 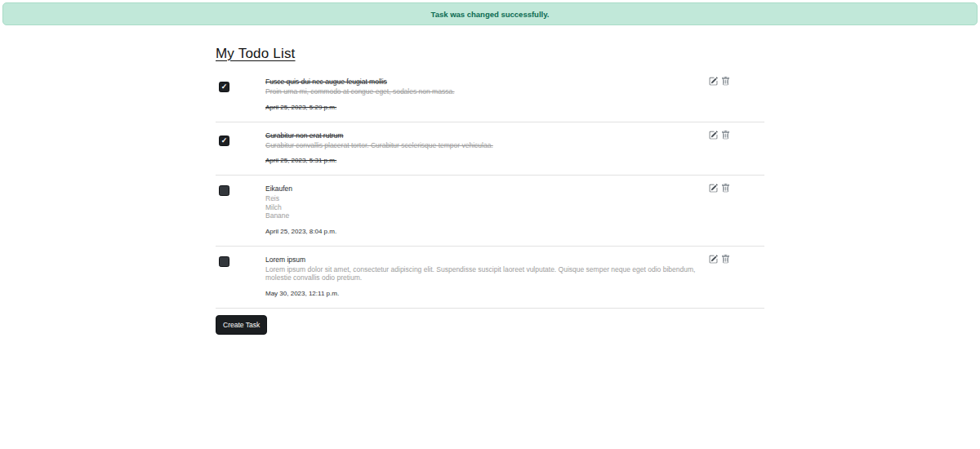 What do you see at coordinates (483, 82) in the screenshot?
I see `task-title: Fusce quis dui nec augue feugiat mollis` at bounding box center [483, 82].